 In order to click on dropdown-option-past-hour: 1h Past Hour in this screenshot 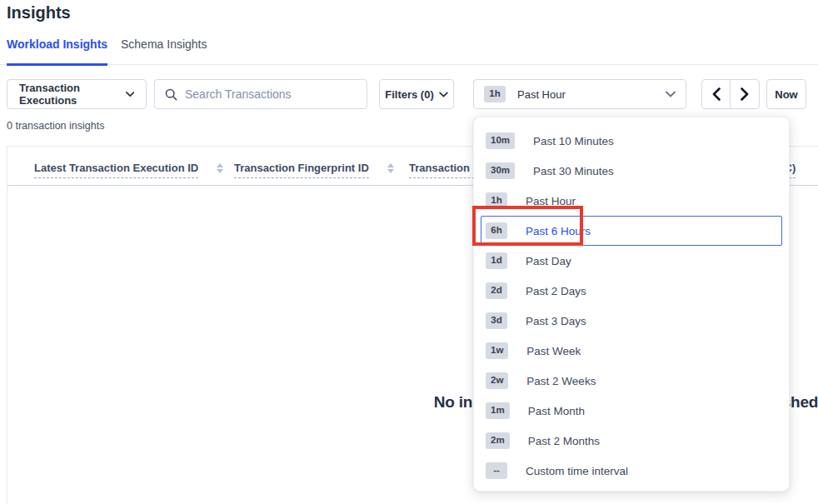, I will do `click(631, 201)`.